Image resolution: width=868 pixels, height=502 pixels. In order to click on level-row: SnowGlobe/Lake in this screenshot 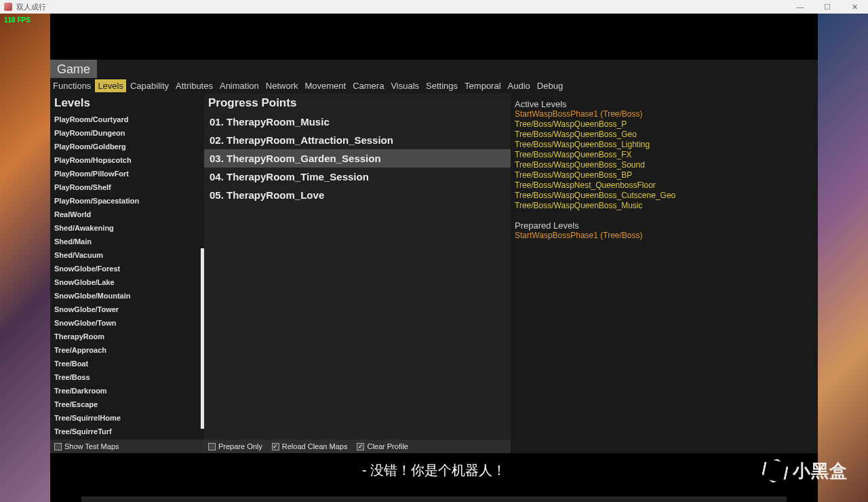, I will do `click(127, 282)`.